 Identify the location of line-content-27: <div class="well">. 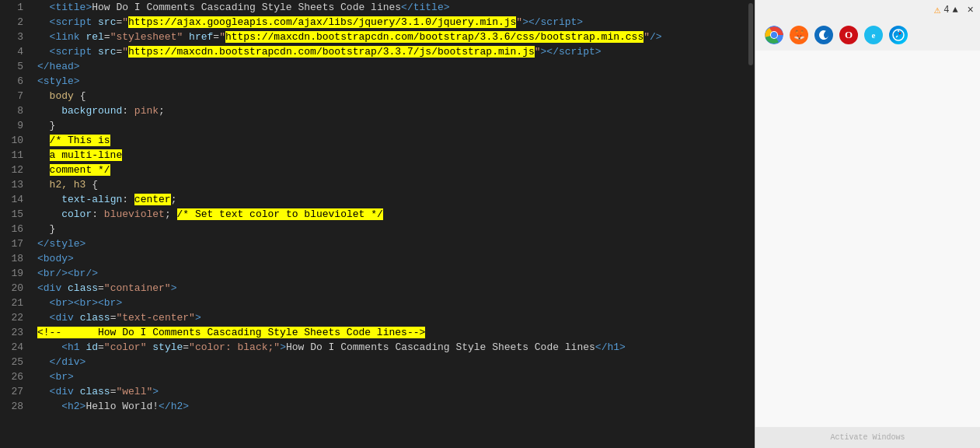
(393, 392).